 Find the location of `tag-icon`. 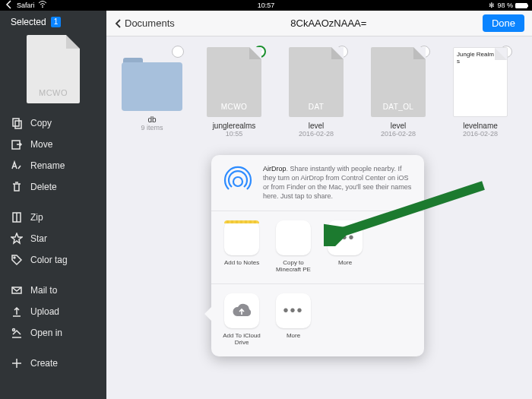

tag-icon is located at coordinates (17, 260).